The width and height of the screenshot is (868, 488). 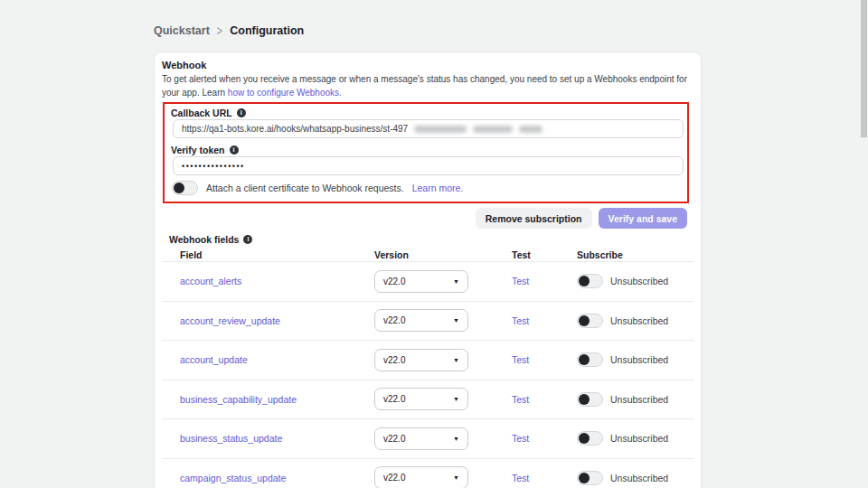 What do you see at coordinates (213, 166) in the screenshot?
I see `verify-token-masked-value: •••••••••••••••` at bounding box center [213, 166].